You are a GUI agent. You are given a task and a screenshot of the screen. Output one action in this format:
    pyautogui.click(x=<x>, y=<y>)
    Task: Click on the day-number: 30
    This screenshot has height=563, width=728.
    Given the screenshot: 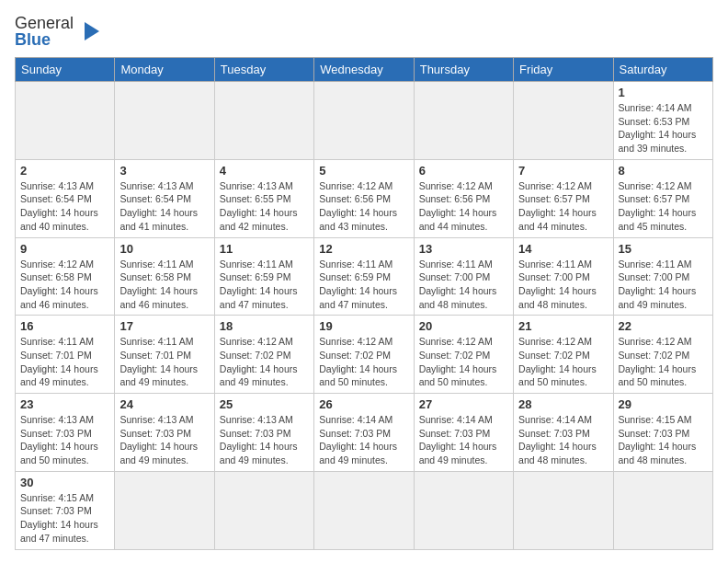 What is the action you would take?
    pyautogui.click(x=64, y=482)
    